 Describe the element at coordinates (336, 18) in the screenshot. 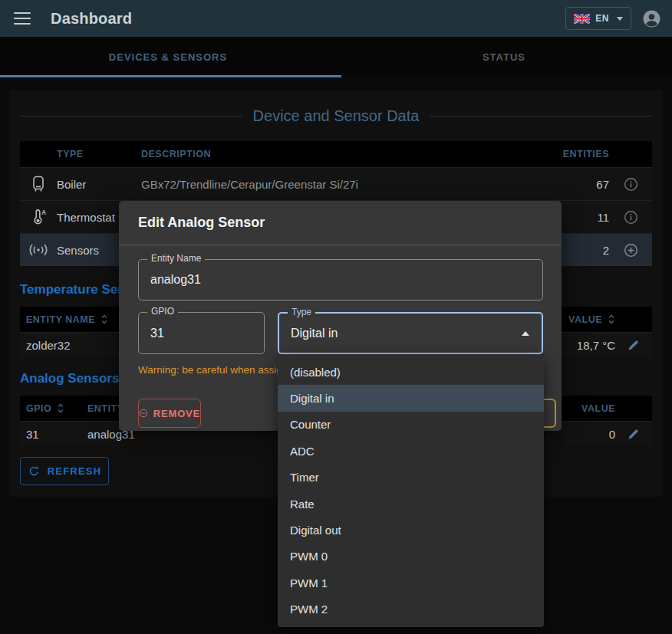

I see `app-bar: Dashboard EN` at that location.